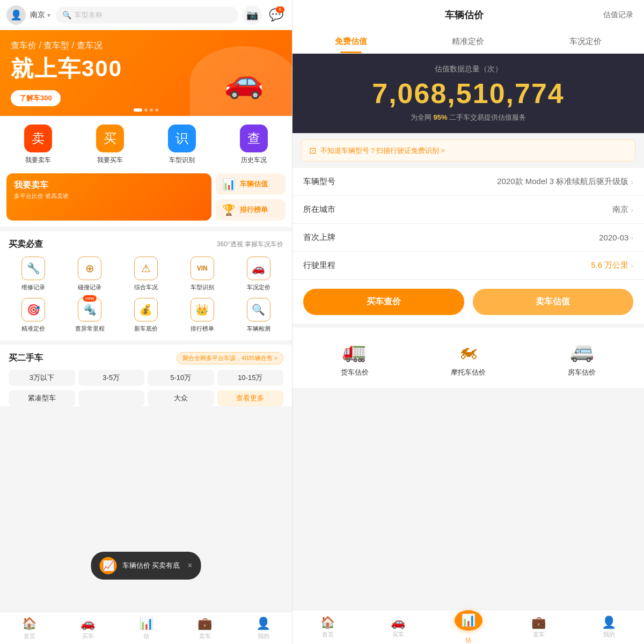 The width and height of the screenshot is (644, 644). I want to click on buy-check-subtitle: 360°透视 掌握车况车价, so click(250, 245).